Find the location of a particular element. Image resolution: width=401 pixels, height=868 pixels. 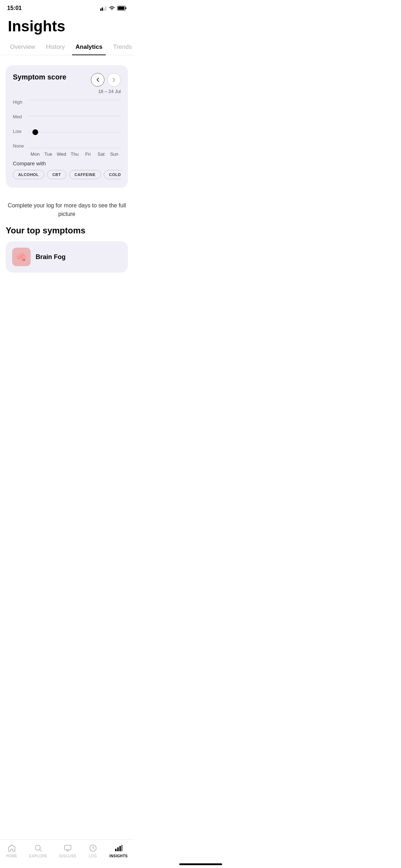

y-label-none: None is located at coordinates (19, 146).